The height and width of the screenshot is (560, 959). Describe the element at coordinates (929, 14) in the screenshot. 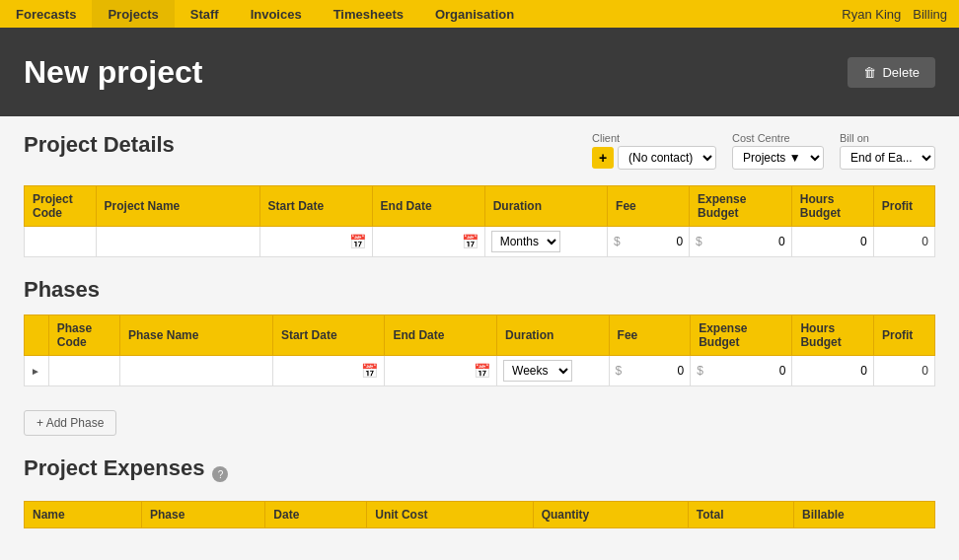

I see `billing-link: Billing` at that location.